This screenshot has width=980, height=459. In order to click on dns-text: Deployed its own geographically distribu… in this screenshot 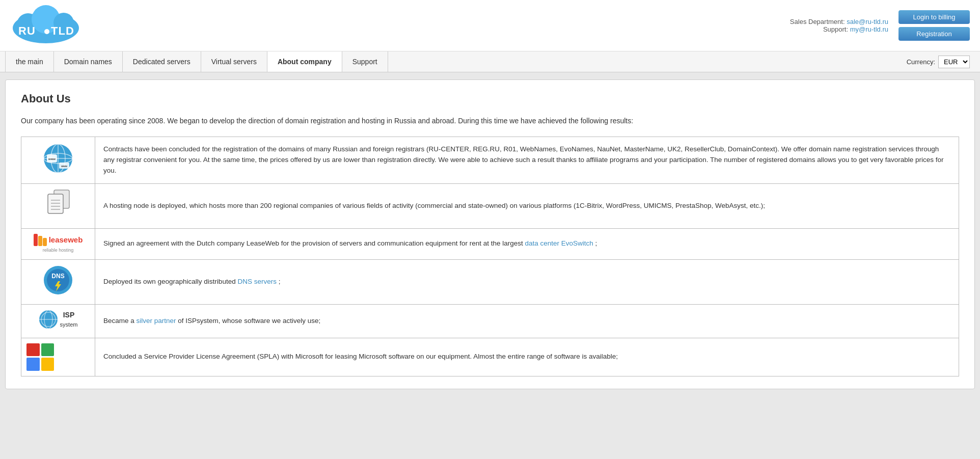, I will do `click(527, 282)`.